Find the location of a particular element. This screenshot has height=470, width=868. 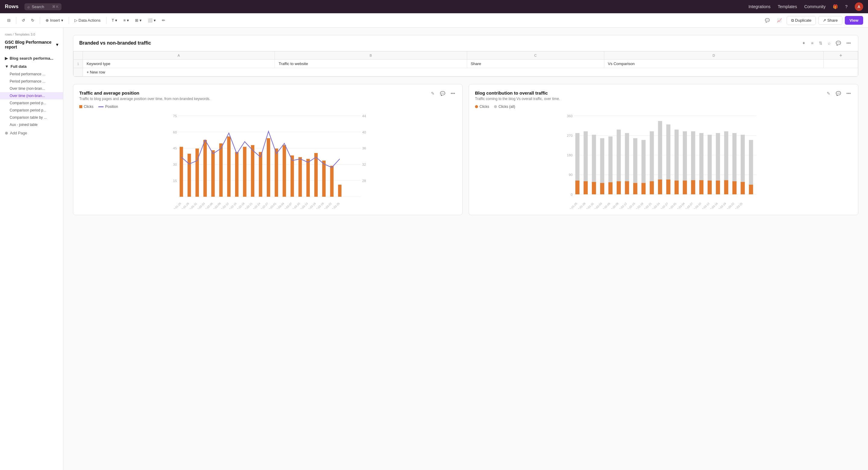

sort-icon: ⇅ is located at coordinates (821, 43).